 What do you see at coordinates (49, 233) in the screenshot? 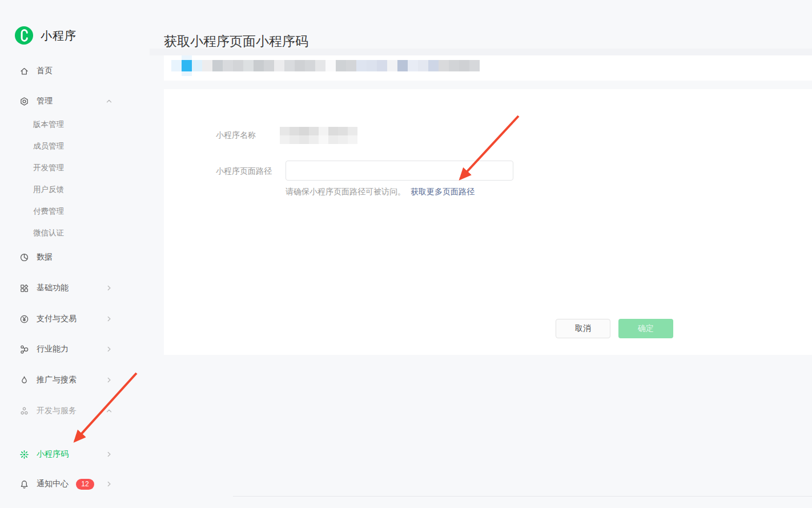
I see `sidebar-subitem-wechat-verify: 微信认证` at bounding box center [49, 233].